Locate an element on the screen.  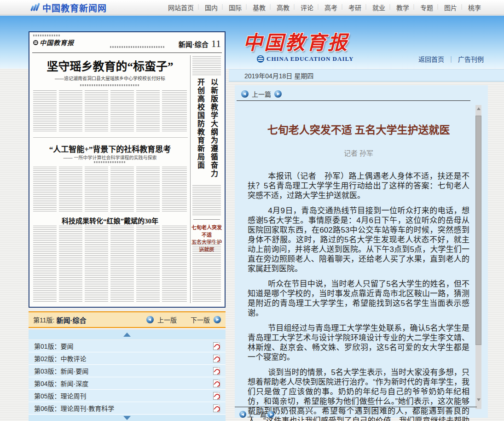
masthead-links: 返回首页 ｜ 广告刊例 is located at coordinates (451, 59).